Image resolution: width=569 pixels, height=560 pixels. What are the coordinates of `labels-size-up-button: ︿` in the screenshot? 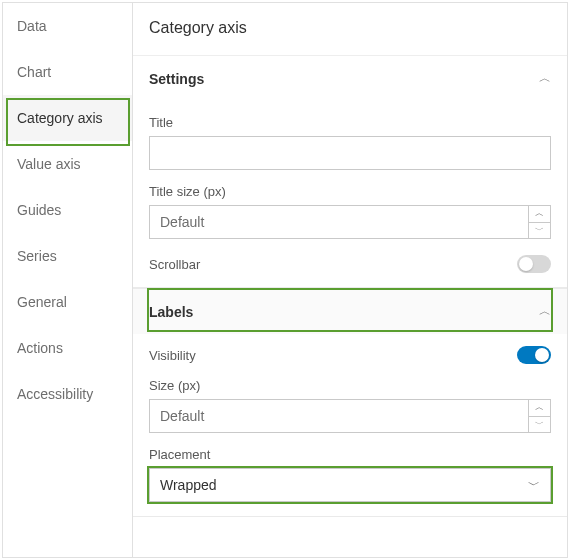 It's located at (540, 408).